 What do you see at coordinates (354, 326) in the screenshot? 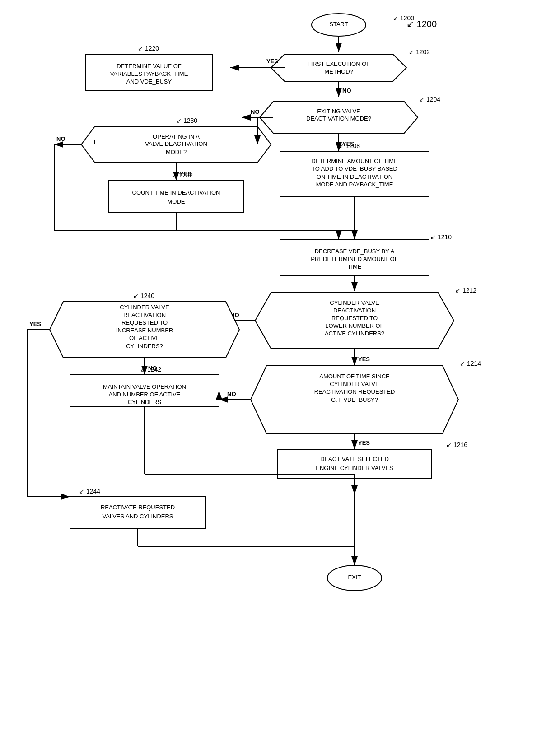
I see `n1212-line4: LOWER NUMBER OF` at bounding box center [354, 326].